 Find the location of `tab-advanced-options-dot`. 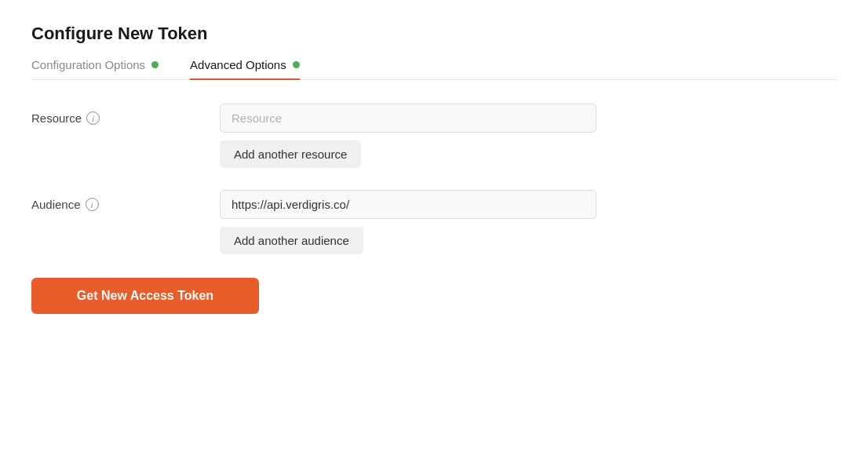

tab-advanced-options-dot is located at coordinates (297, 64).